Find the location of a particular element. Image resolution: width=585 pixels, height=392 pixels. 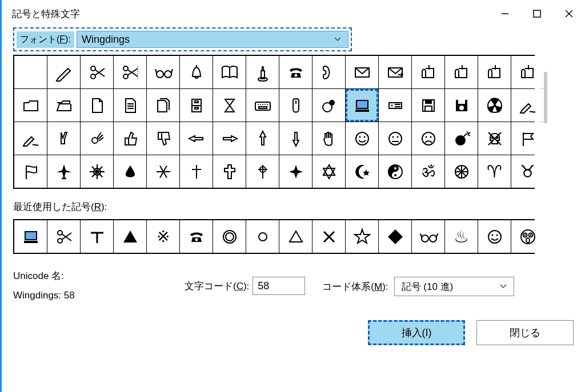

recent-cell-triangle-up is located at coordinates (296, 236).